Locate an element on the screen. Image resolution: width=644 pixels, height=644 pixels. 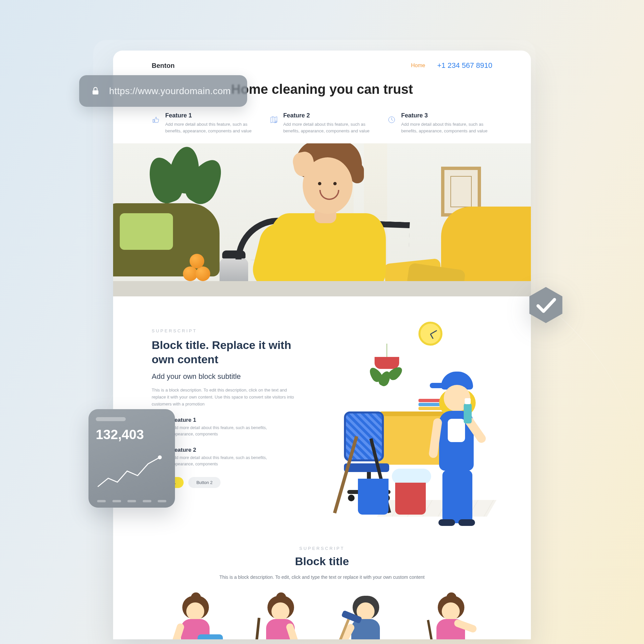
block1-subtitle: Add your own block subtitle is located at coordinates (233, 377).